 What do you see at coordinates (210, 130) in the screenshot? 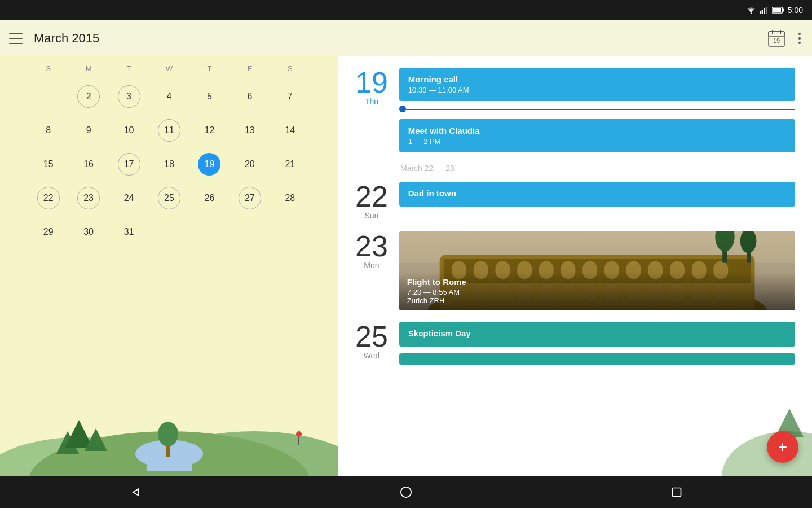
I see `calendar-day-12: 12` at bounding box center [210, 130].